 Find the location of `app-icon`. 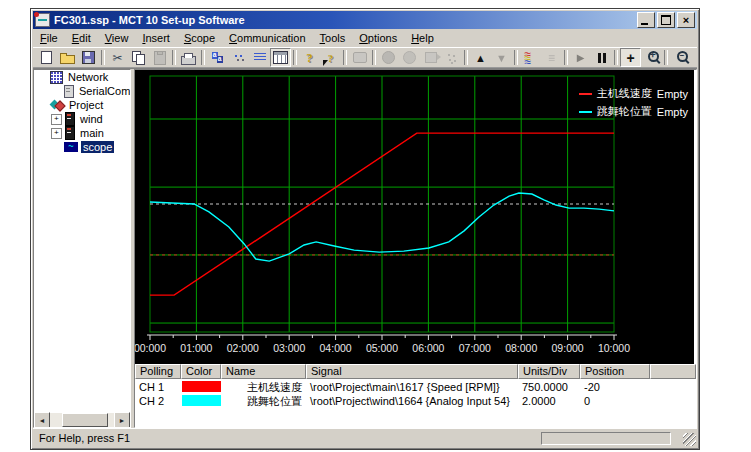

app-icon is located at coordinates (42, 20).